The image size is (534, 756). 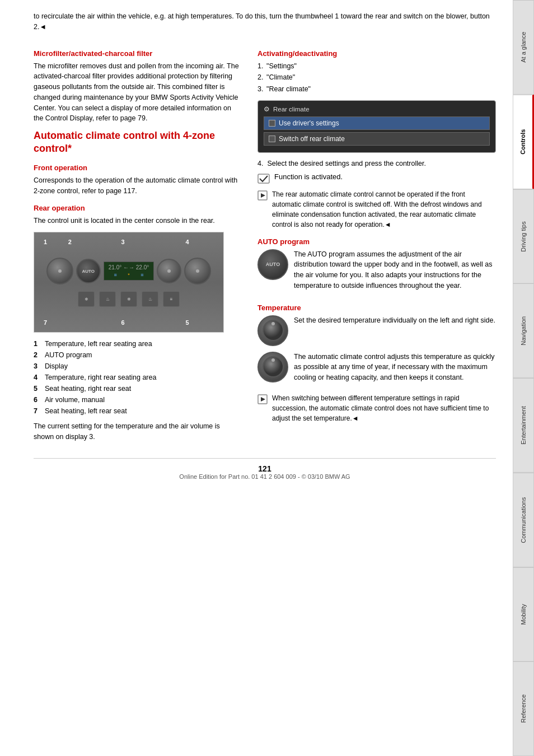 I want to click on activating-steps: "Settings" "Climate" "Rear climate", so click(x=377, y=78).